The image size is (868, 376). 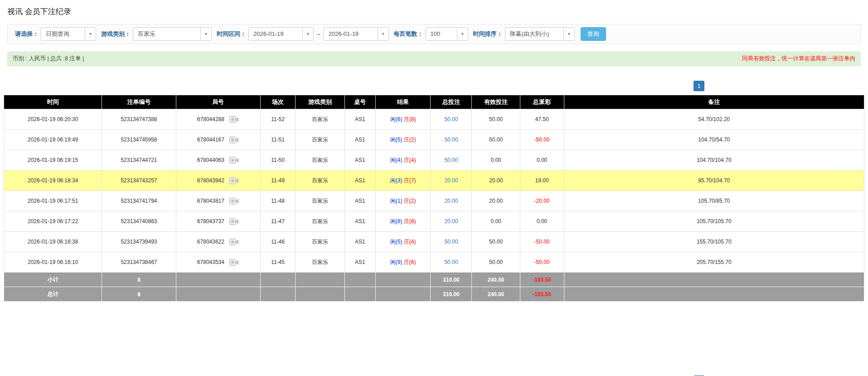 What do you see at coordinates (542, 181) in the screenshot?
I see `cell-payout: 19.00` at bounding box center [542, 181].